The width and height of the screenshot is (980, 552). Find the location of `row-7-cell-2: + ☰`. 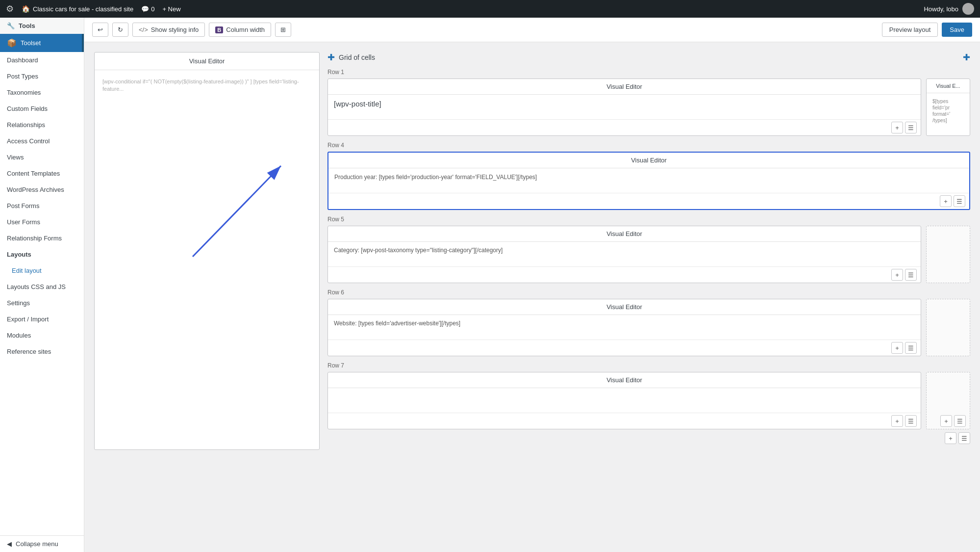

row-7-cell-2: + ☰ is located at coordinates (948, 400).